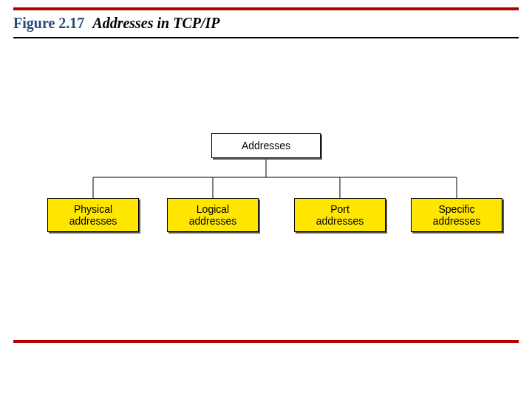  Describe the element at coordinates (266, 146) in the screenshot. I see `root-node-label: Addresses` at that location.